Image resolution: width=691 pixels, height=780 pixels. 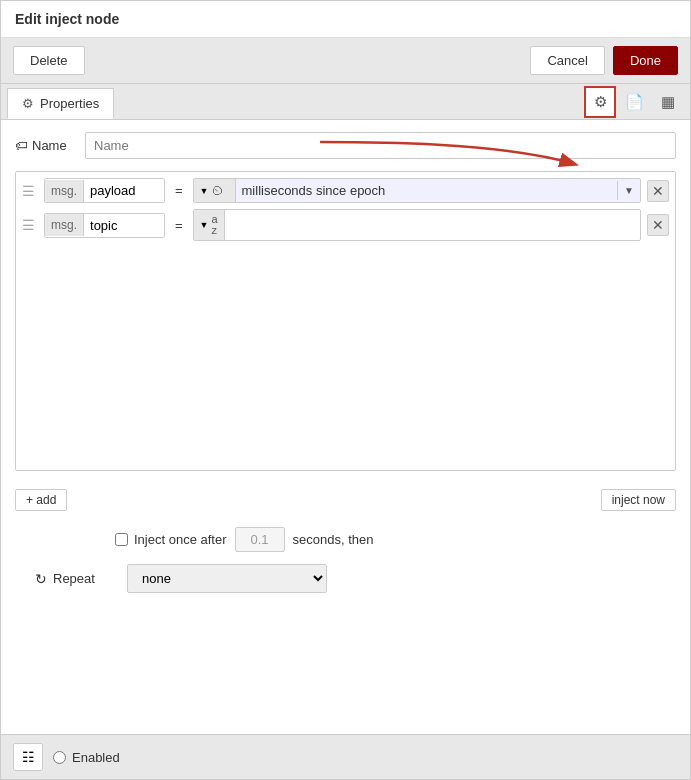 What do you see at coordinates (104, 226) in the screenshot?
I see `msg-key-field-topic: msg.` at bounding box center [104, 226].